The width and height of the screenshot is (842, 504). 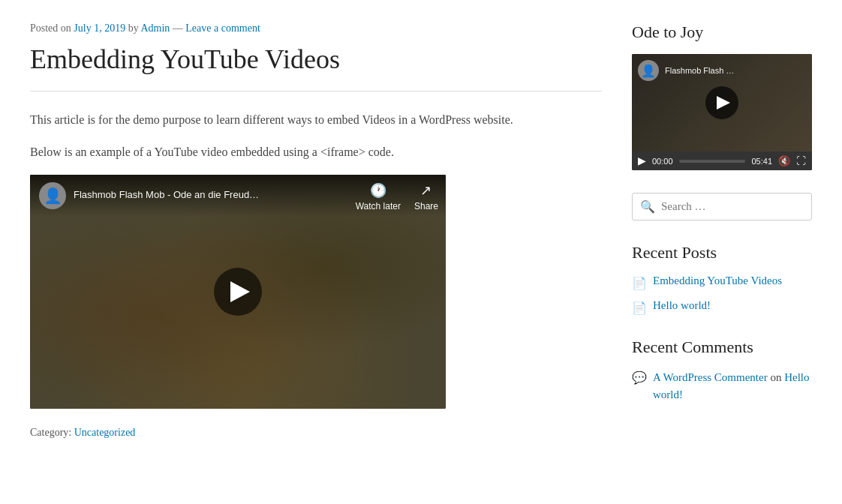 What do you see at coordinates (426, 190) in the screenshot?
I see `share-icon: ↗` at bounding box center [426, 190].